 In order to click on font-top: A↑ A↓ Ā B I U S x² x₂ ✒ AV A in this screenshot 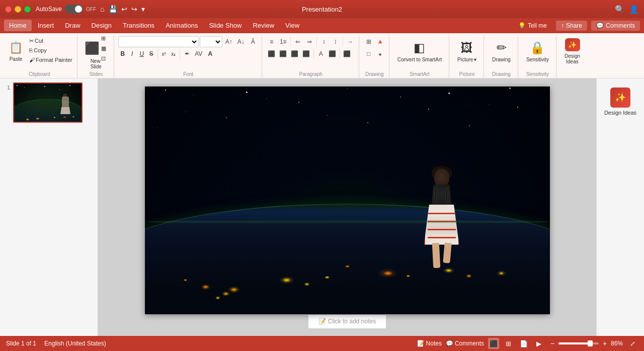, I will do `click(188, 53)`.